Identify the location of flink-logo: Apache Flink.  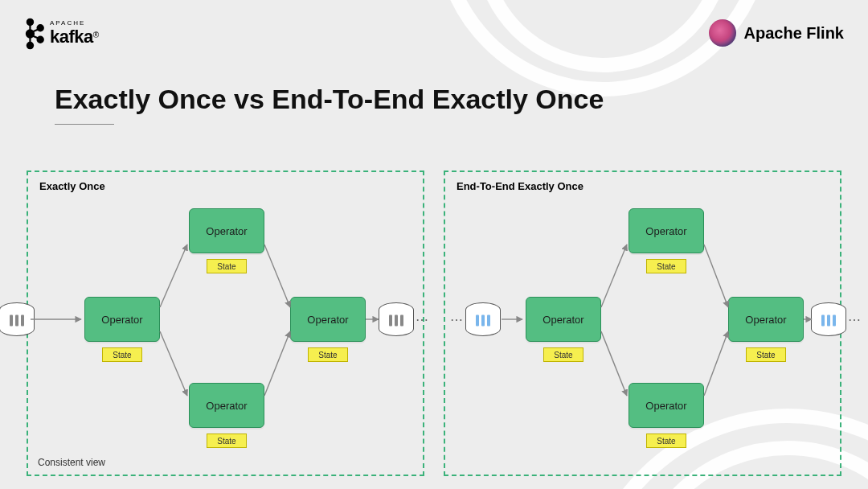
(776, 33).